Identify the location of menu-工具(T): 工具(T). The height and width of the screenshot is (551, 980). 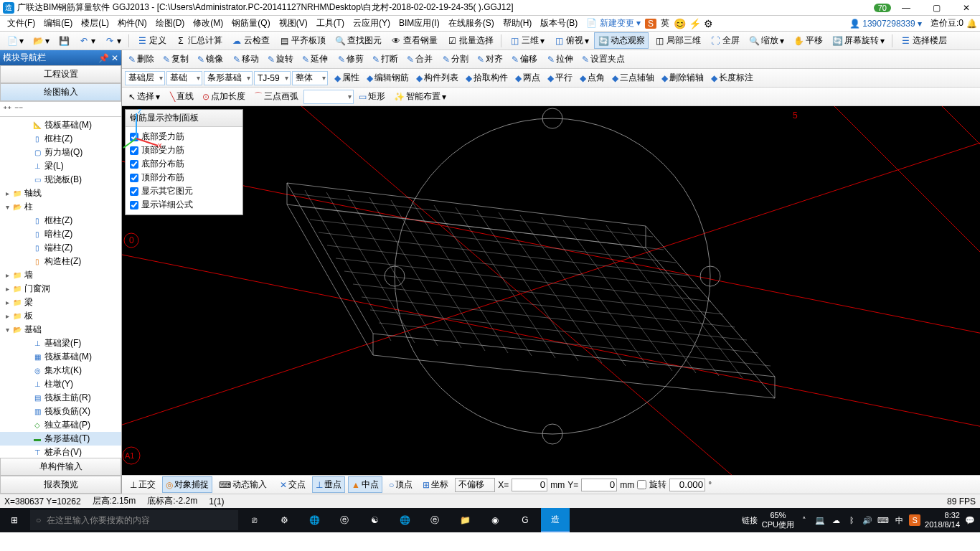
(330, 23).